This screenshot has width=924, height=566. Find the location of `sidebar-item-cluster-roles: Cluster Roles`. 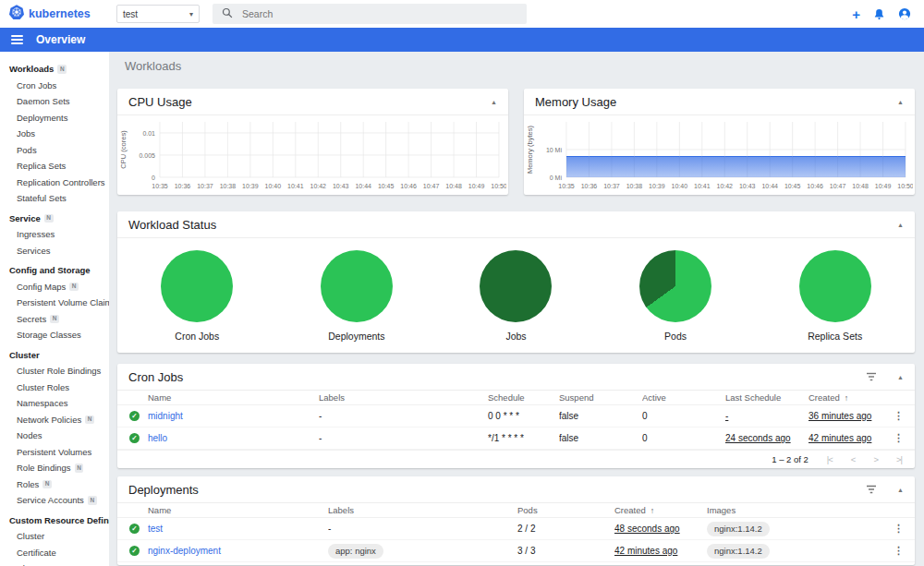

sidebar-item-cluster-roles: Cluster Roles is located at coordinates (55, 388).